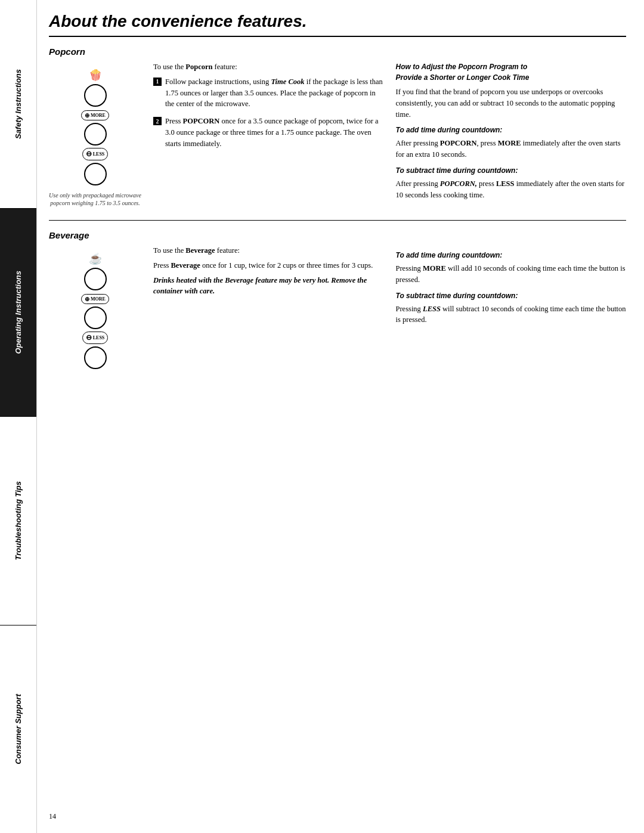 The height and width of the screenshot is (833, 644). Describe the element at coordinates (268, 93) in the screenshot. I see `popcorn-step1: 1 Follow package instructions, using Tim…` at that location.